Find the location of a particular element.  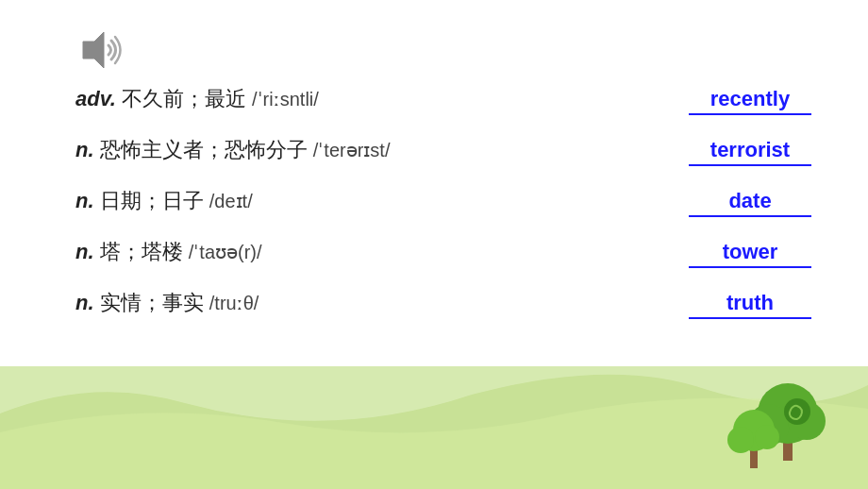

vocab-row: n. 恐怖主义者；恐怖分子 /ˈterərɪst/terrorist is located at coordinates (443, 151).